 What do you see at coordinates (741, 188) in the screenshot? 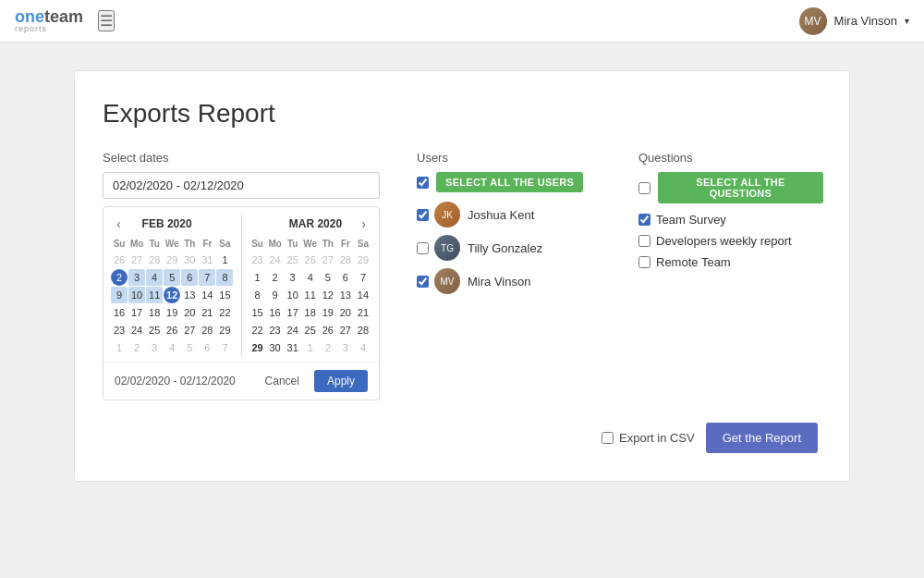
I see `select-all-questions-button: SELECT ALL THE QUESTIONS` at bounding box center [741, 188].